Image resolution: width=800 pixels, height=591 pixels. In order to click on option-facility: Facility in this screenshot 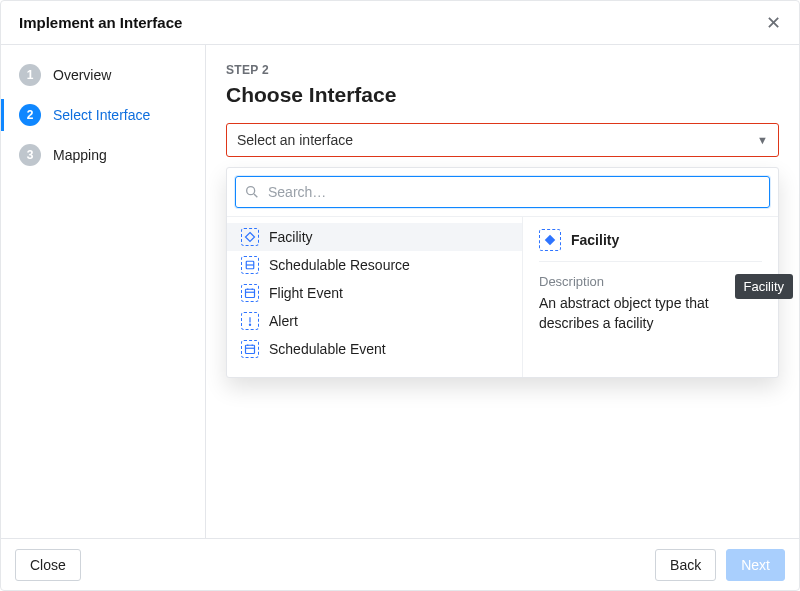, I will do `click(374, 237)`.